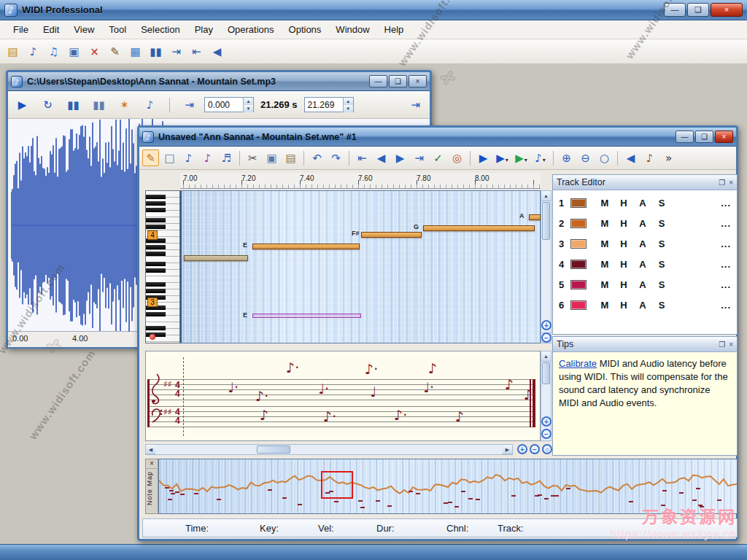  Describe the element at coordinates (229, 105) in the screenshot. I see `position-spinner: 0.000 ▲ ▼` at that location.